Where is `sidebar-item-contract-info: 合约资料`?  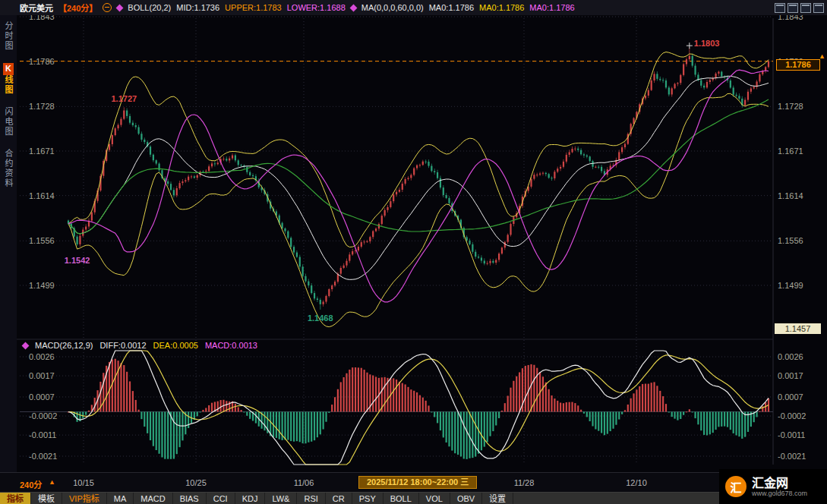
sidebar-item-contract-info: 合约资料 is located at coordinates (8, 169).